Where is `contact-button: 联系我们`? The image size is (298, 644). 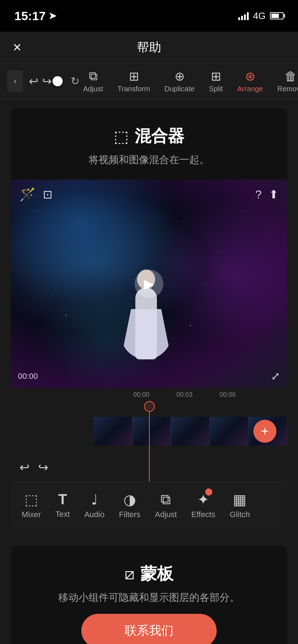
contact-button: 联系我们 is located at coordinates (149, 629).